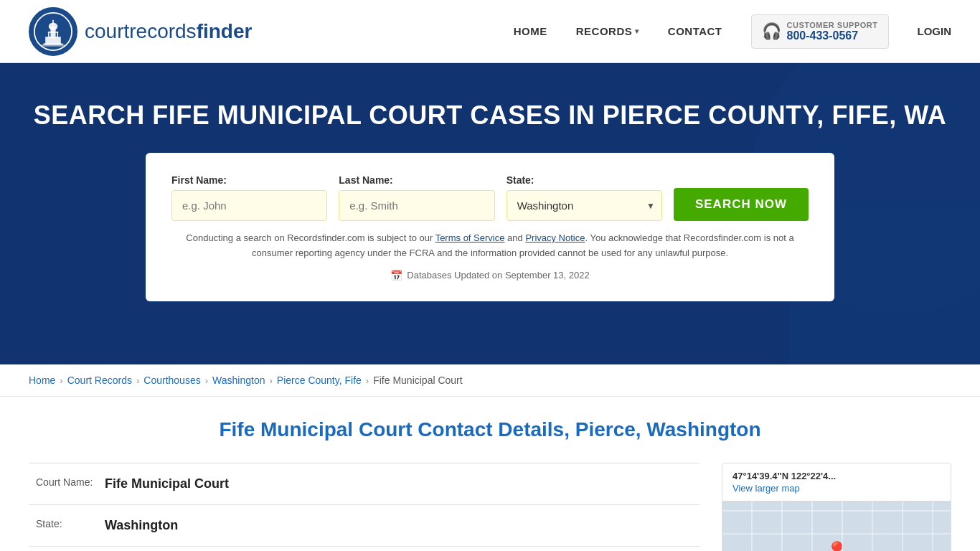  I want to click on breadcrumb-washington: Washington, so click(238, 380).